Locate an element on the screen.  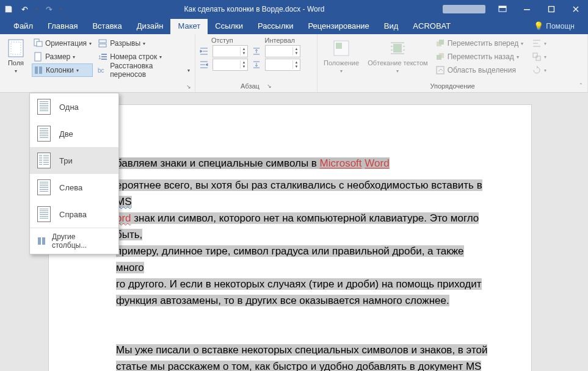
margins-button: Поля▾ is located at coordinates (16, 57).